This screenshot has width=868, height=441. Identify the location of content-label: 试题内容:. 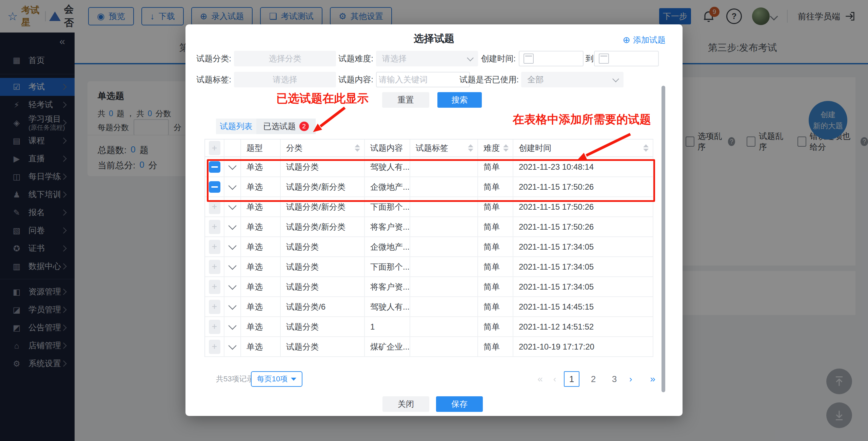
(346, 80).